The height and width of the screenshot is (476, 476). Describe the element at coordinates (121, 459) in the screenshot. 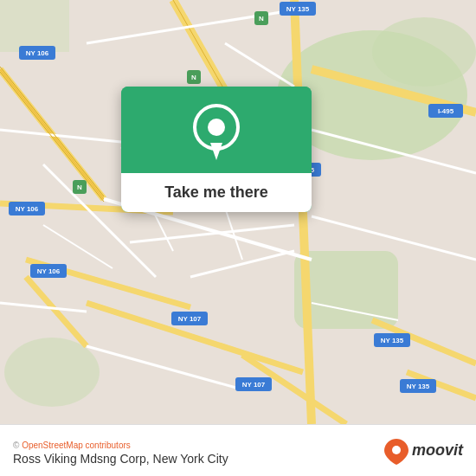

I see `location-name: Ross Viking Mdsng Corp, New York City` at that location.